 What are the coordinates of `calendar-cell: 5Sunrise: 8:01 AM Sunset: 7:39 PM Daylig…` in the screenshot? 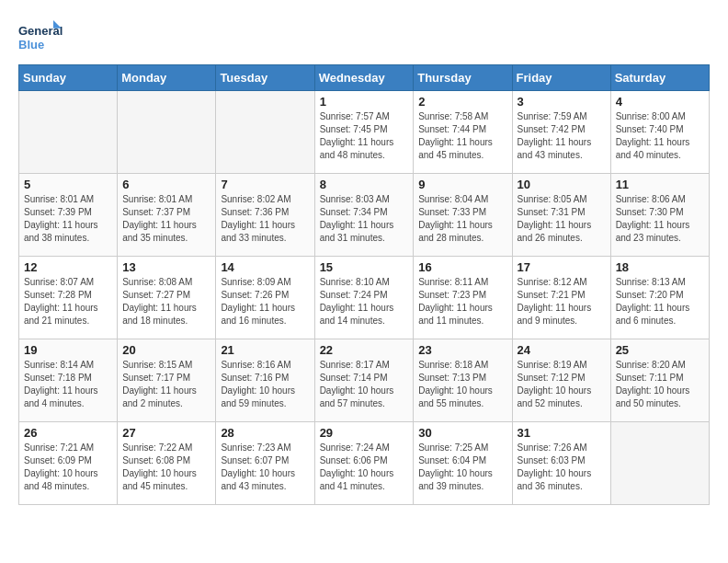 It's located at (68, 215).